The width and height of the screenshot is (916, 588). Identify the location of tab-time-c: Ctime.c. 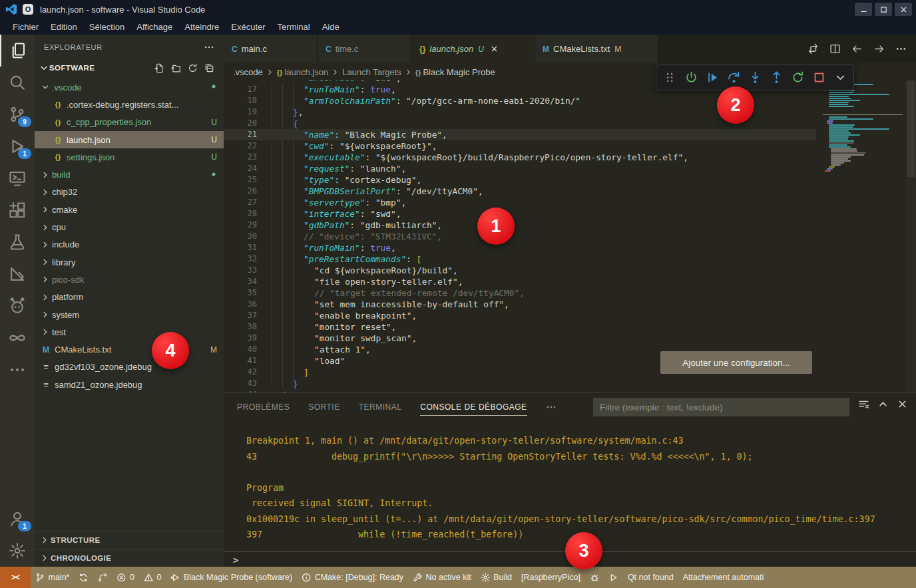
(365, 49).